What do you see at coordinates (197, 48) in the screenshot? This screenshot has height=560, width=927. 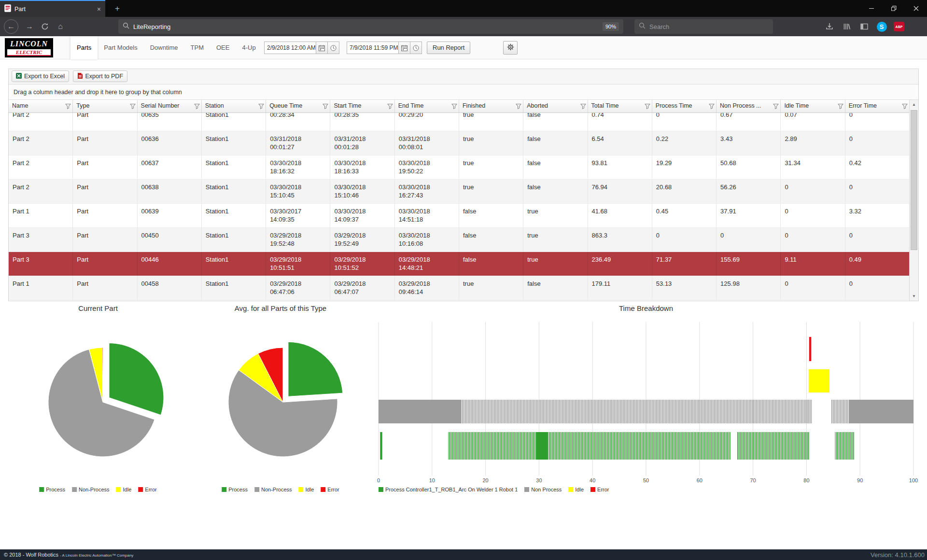 I see `nav-tab-tpm: TPM` at bounding box center [197, 48].